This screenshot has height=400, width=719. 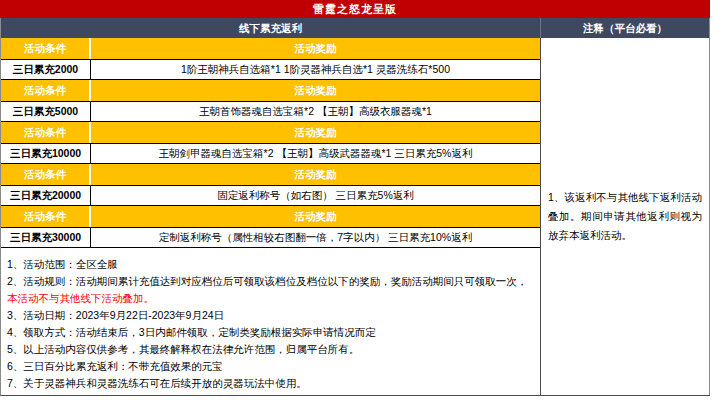 I want to click on tier-reward-cell: 固定返利称号（如右图） 三日累充5%返利, so click(x=316, y=196).